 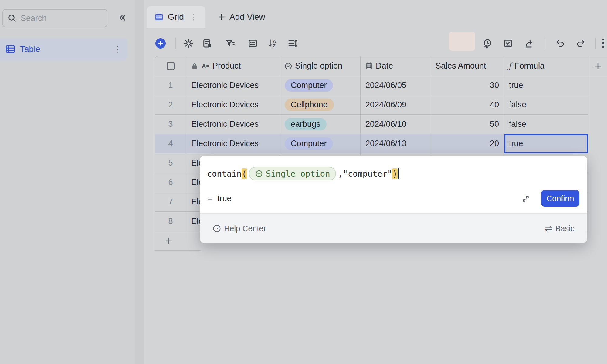 I want to click on option-pill: Cellphone, so click(x=309, y=105).